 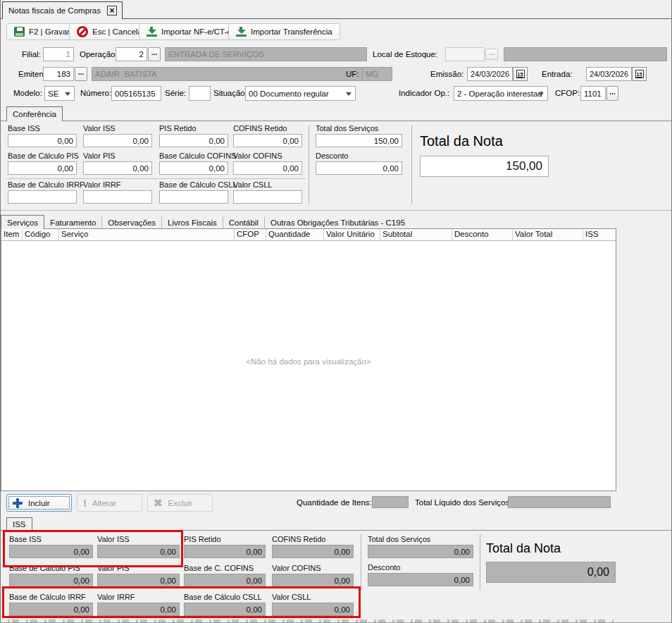 I want to click on col-quantidade: Quantidade, so click(x=295, y=235).